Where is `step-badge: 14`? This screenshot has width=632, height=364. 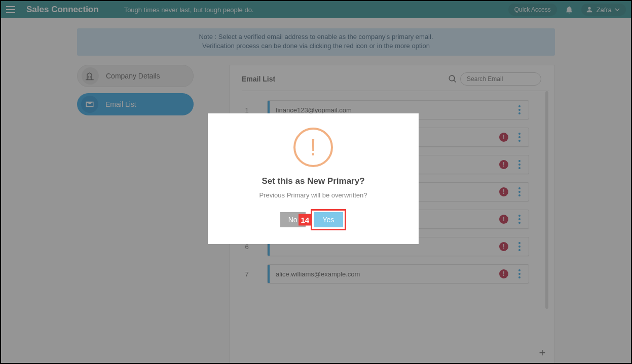 step-badge: 14 is located at coordinates (305, 220).